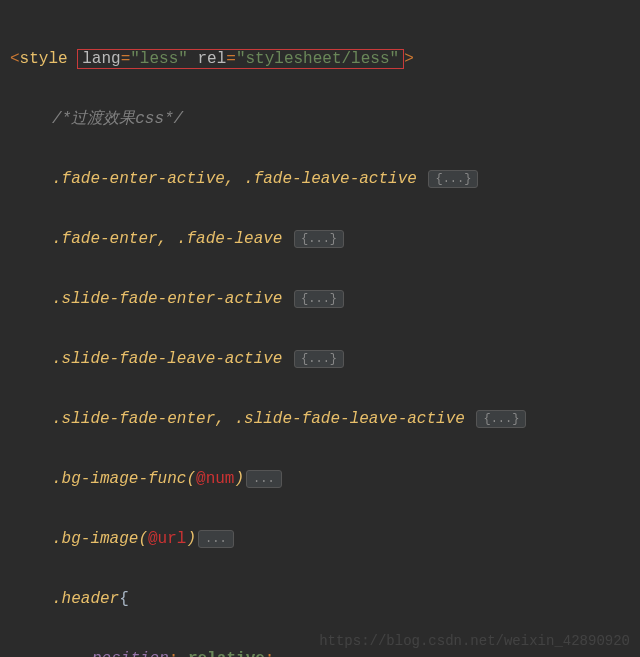 This screenshot has height=657, width=640. I want to click on tag-open: <style, so click(39, 59).